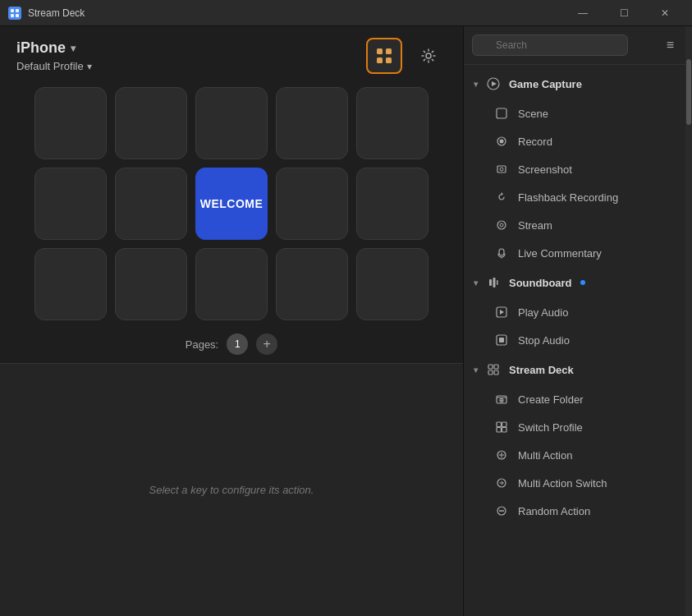 The height and width of the screenshot is (616, 692). Describe the element at coordinates (575, 511) in the screenshot. I see `action-item-random-action: Random Action` at that location.